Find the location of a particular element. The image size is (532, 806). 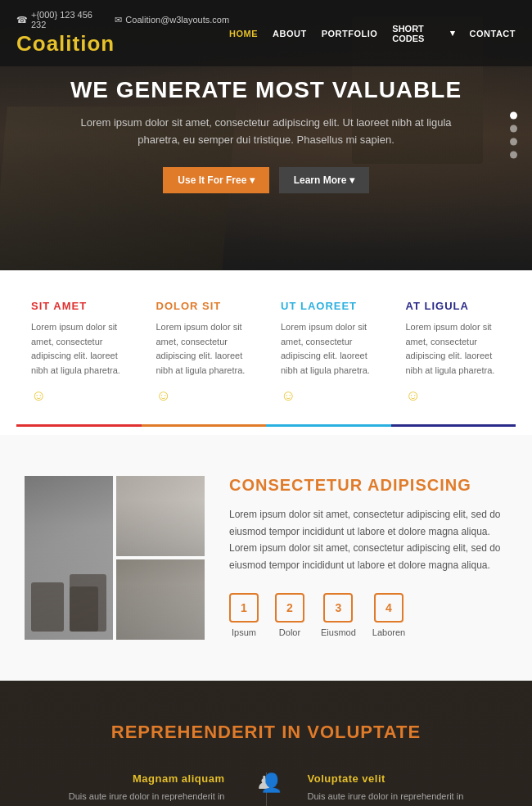

feature-3: UT LAOREET Lorem ipsum dolor sit amet, c… is located at coordinates (329, 364).